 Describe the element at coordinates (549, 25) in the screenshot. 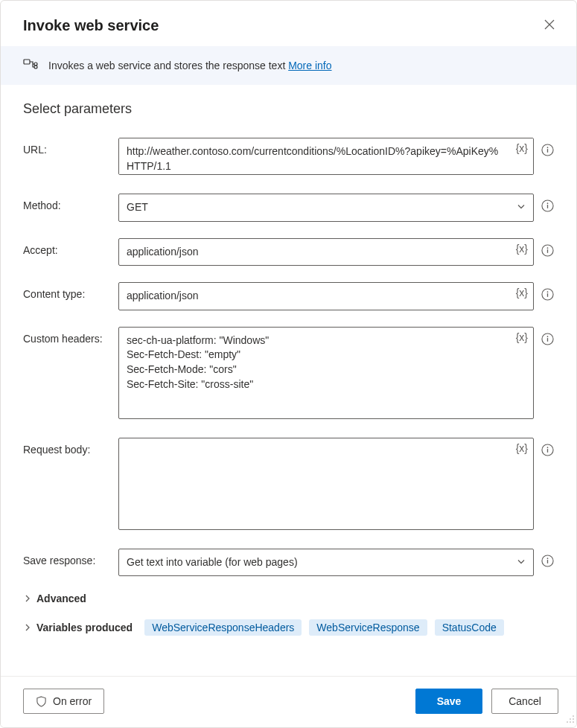

I see `close-icon` at that location.